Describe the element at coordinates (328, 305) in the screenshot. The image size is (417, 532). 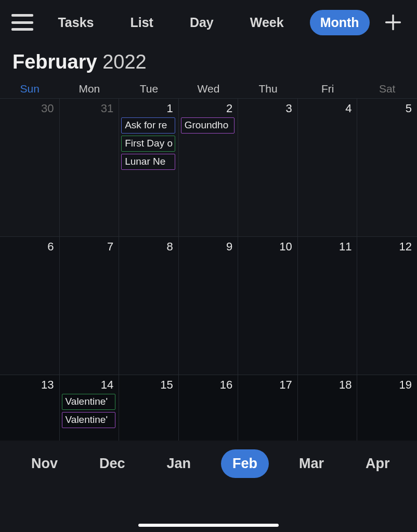
I see `calendar-cell: 11` at that location.